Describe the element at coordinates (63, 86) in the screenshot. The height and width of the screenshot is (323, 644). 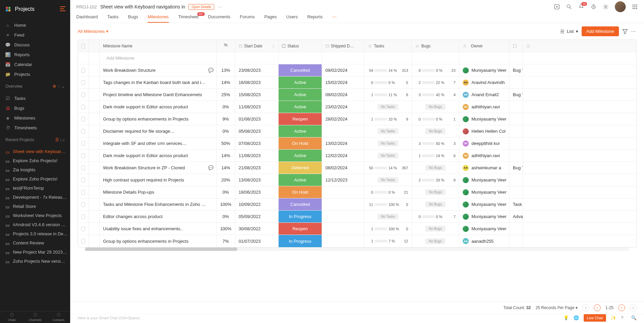
I see `chevron-down-icon: ⌄` at that location.